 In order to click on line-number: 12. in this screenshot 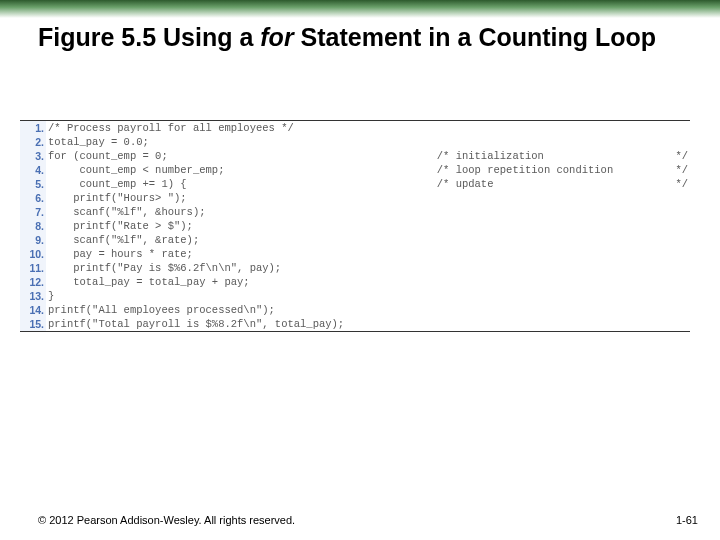, I will do `click(33, 282)`.